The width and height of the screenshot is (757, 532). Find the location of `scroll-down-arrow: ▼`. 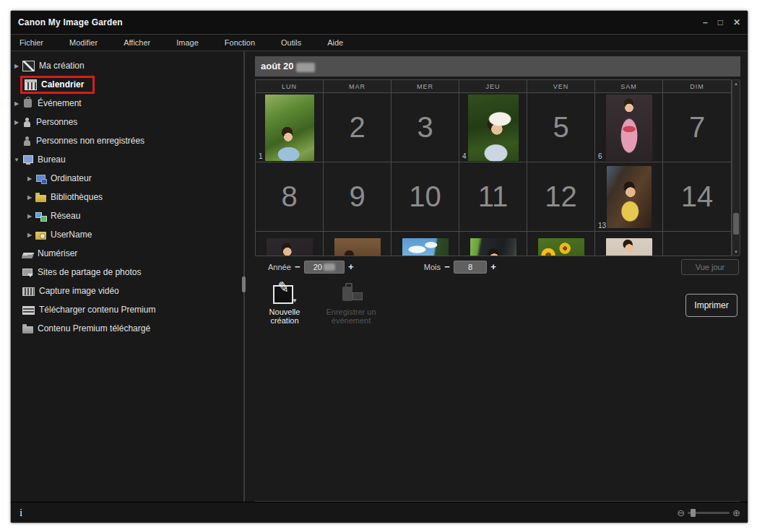

scroll-down-arrow: ▼ is located at coordinates (736, 252).